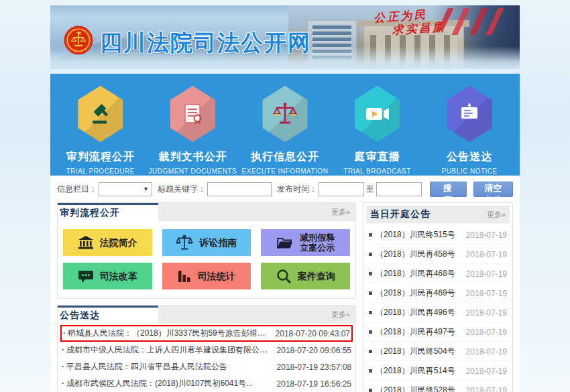  I want to click on hearing-row: （2018）川民再468号2018-07-19, so click(438, 273).